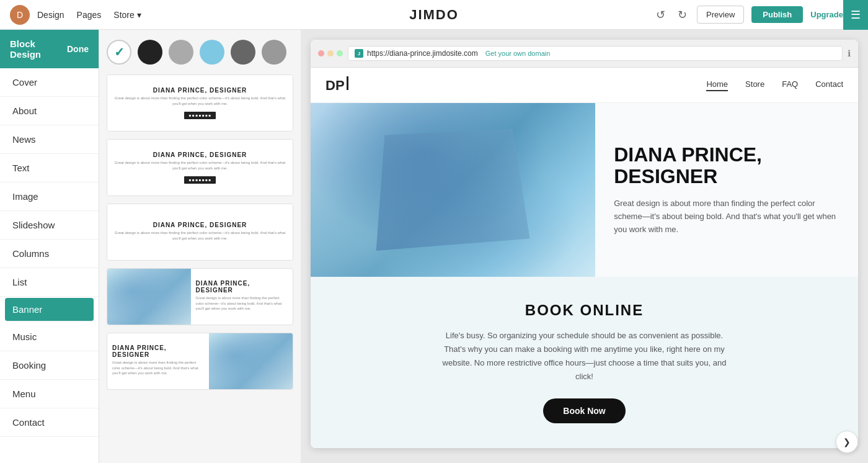 The height and width of the screenshot is (463, 868). I want to click on url-cta: Get your own domain, so click(518, 53).